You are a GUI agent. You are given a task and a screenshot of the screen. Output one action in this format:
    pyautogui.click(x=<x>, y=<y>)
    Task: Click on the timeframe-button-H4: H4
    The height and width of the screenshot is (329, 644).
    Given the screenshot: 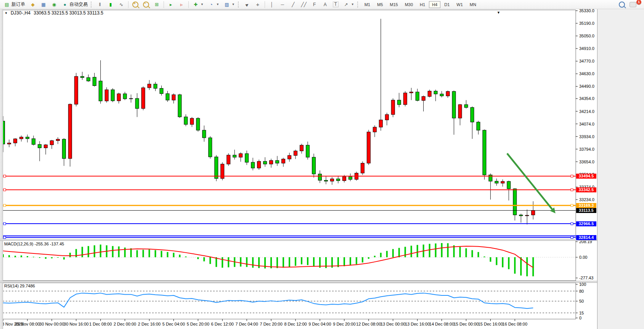 What is the action you would take?
    pyautogui.click(x=435, y=5)
    